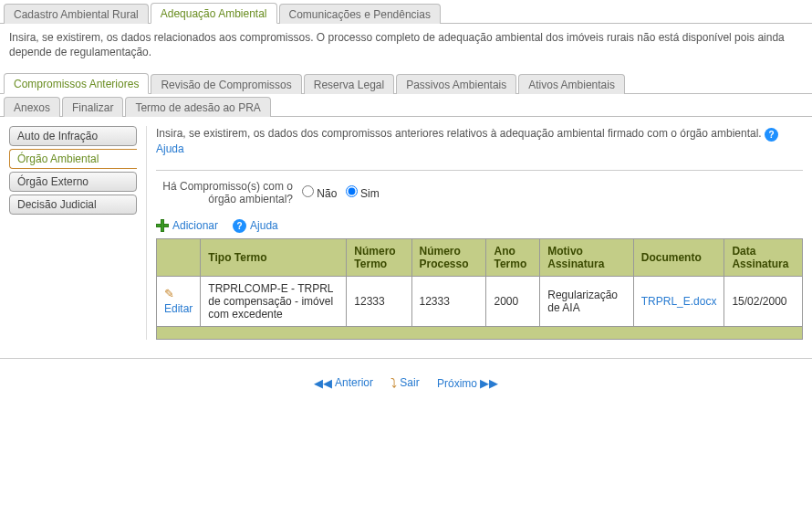 This screenshot has height=505, width=812. What do you see at coordinates (480, 170) in the screenshot?
I see `separator` at bounding box center [480, 170].